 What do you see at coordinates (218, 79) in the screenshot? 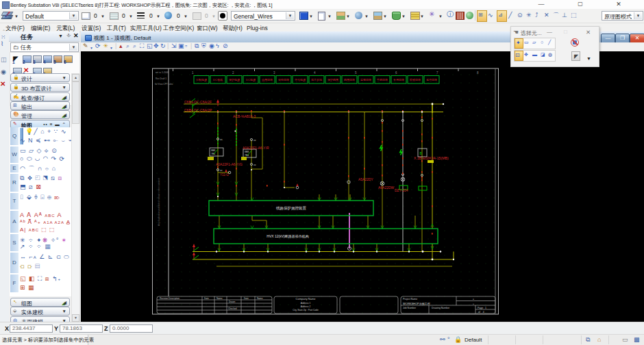
I see `svg-text: DC母线` at bounding box center [218, 79].